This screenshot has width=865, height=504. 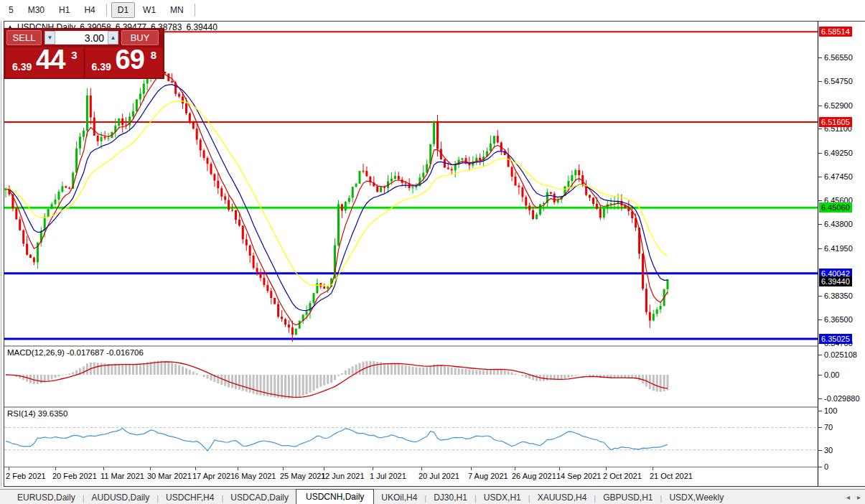 What do you see at coordinates (46, 497) in the screenshot?
I see `tab-eurusd-daily: EURUSD,Daily` at bounding box center [46, 497].